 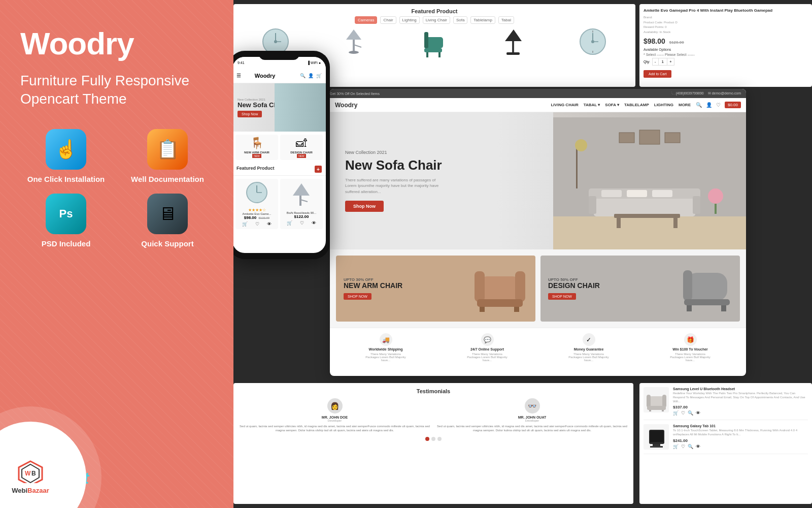 I want to click on pl-name-1: Samsung Level U Bluetooth Headset, so click(x=740, y=389).